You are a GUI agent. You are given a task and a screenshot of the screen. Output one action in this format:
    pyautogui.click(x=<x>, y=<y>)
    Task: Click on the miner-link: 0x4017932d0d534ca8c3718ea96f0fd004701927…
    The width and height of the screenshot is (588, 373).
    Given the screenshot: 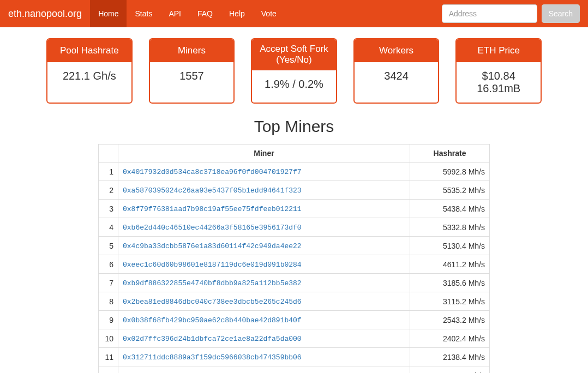 What is the action you would take?
    pyautogui.click(x=212, y=172)
    